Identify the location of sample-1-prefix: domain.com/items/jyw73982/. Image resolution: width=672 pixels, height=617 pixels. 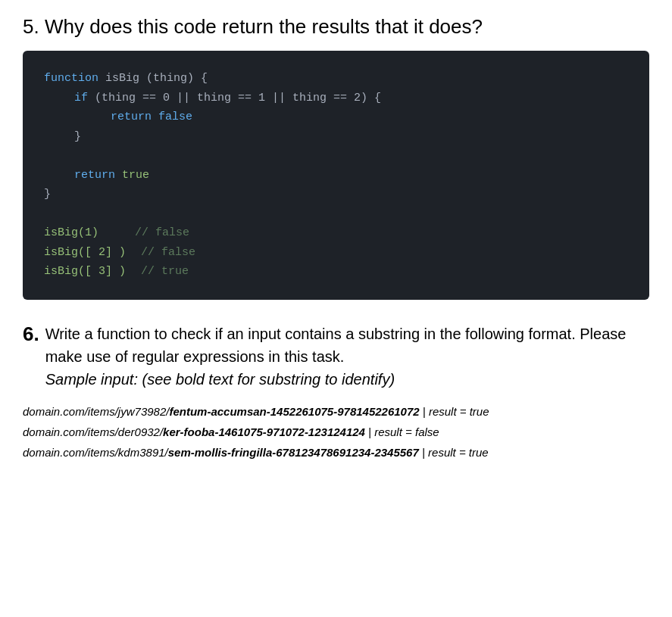
(95, 412).